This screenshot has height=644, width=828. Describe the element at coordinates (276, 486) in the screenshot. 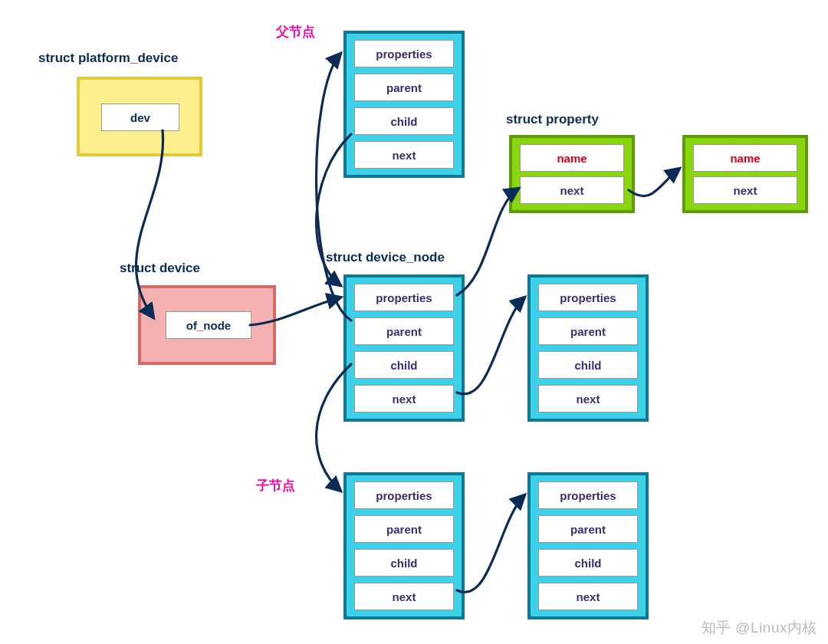

I see `title-child-node: 子节点` at that location.